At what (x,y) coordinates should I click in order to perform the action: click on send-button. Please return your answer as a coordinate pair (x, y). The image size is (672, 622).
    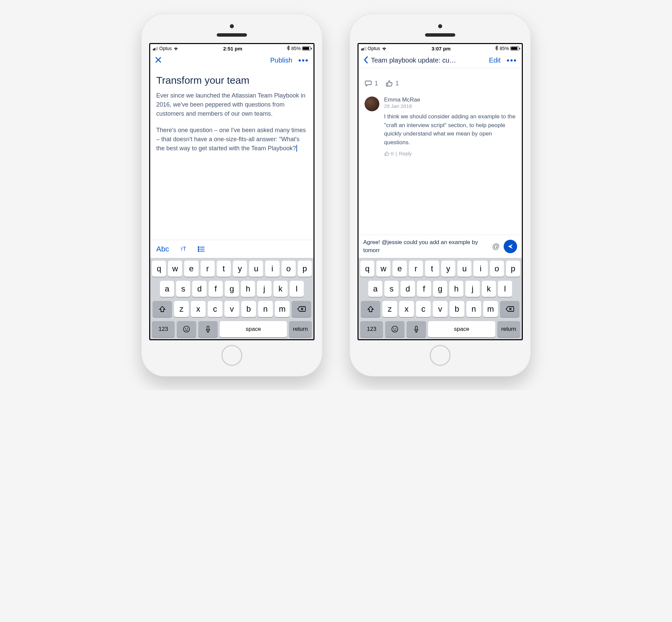
    Looking at the image, I should click on (511, 246).